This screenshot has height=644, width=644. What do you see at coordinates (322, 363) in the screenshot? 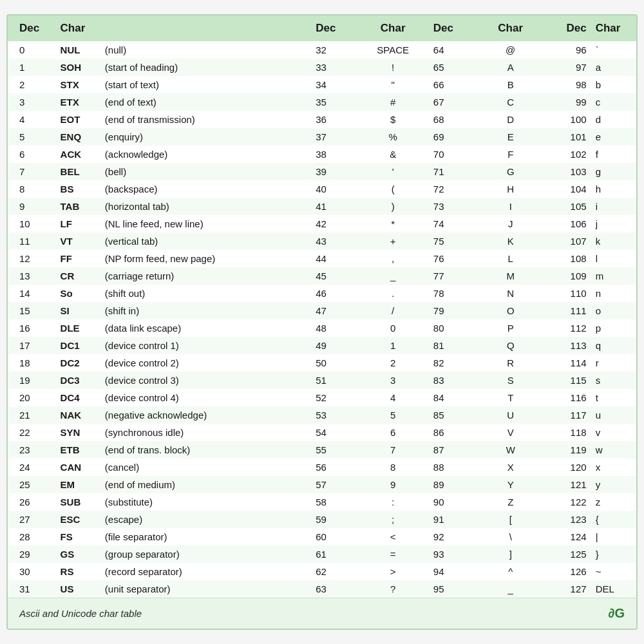
I see `table-row: 18DC2(device control 2)50282R114r` at bounding box center [322, 363].